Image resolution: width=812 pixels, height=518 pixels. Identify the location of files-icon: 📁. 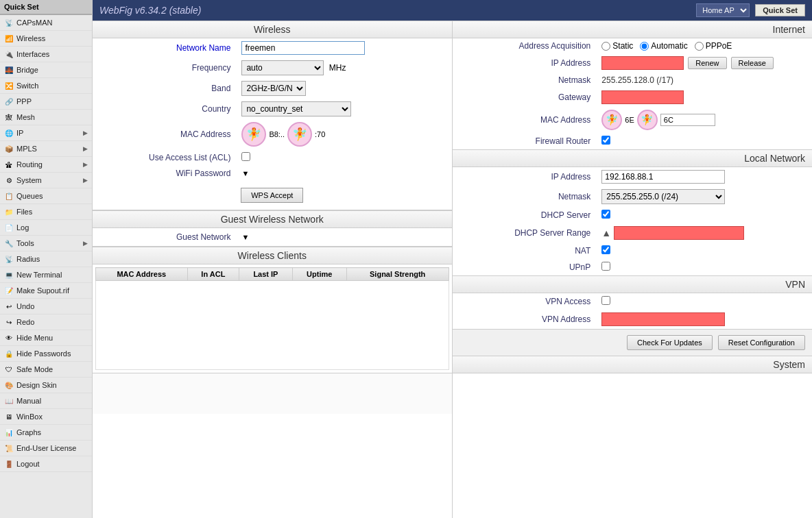
(9, 212).